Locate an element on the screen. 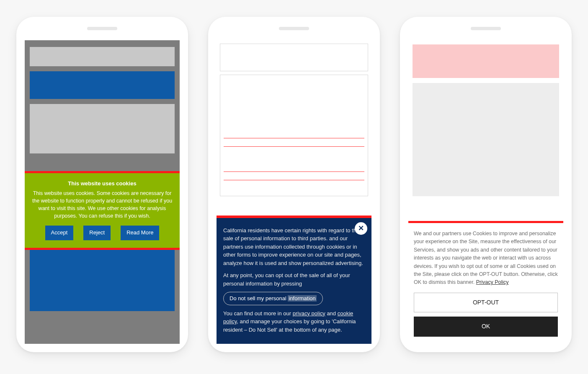  ok-button: OK is located at coordinates (486, 327).